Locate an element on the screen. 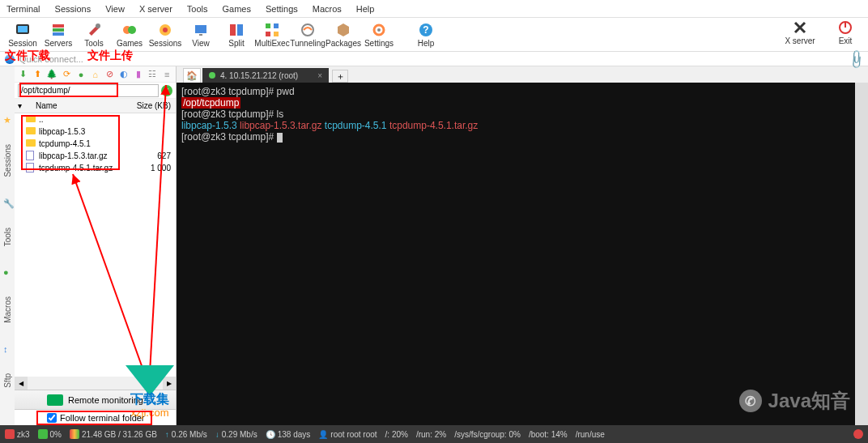 The image size is (868, 443). file-row-parent: .. is located at coordinates (96, 120).